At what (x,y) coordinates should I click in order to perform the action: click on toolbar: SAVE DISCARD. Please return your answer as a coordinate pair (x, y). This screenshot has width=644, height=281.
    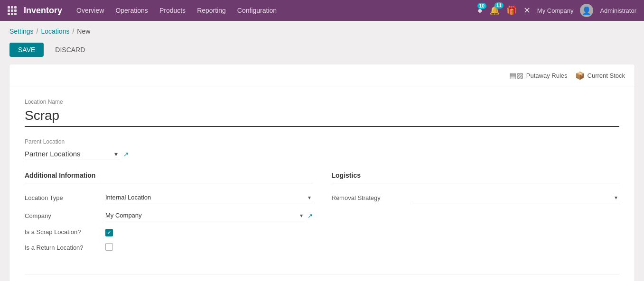
    Looking at the image, I should click on (322, 52).